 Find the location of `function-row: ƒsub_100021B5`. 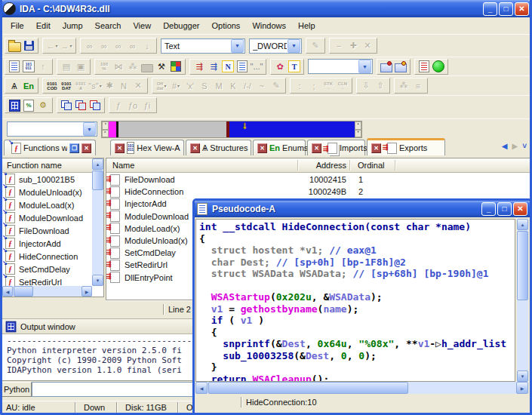

function-row: ƒsub_100021B5 is located at coordinates (47, 180).